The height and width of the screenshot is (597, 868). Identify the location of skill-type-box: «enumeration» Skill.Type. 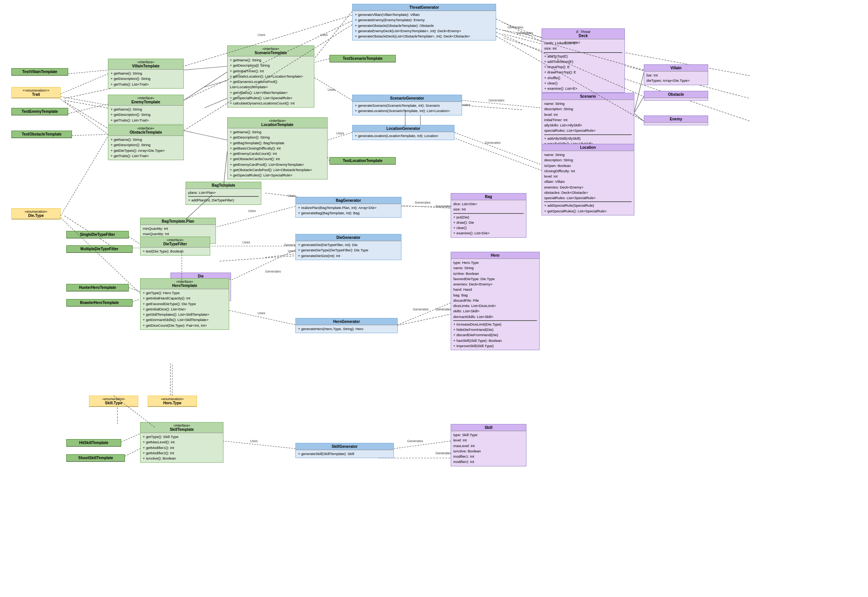
(114, 401).